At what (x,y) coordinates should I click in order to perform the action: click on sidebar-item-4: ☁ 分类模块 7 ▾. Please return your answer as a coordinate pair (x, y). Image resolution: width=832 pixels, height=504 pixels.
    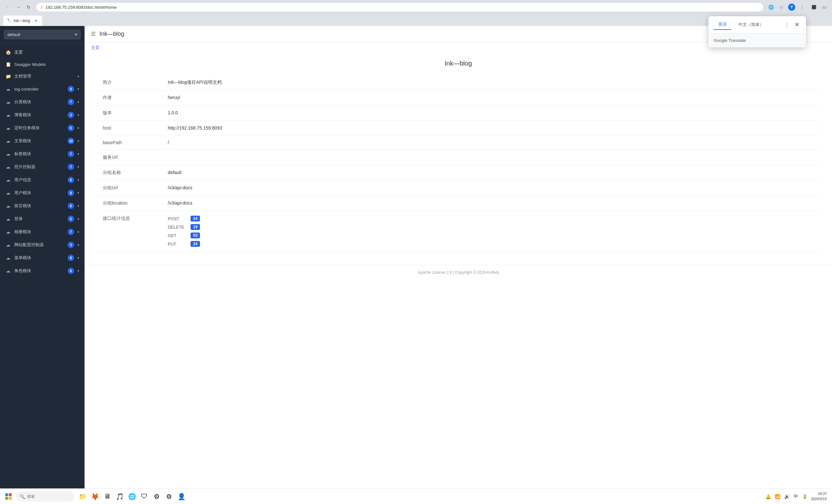
    Looking at the image, I should click on (42, 102).